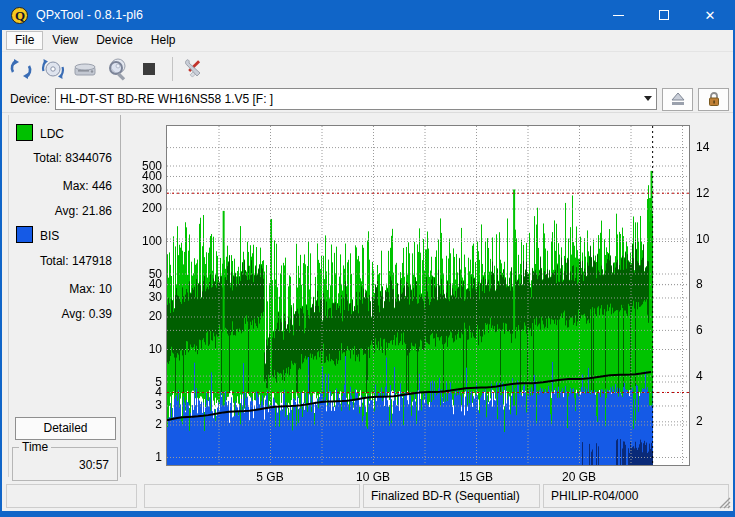 This screenshot has height=517, width=735. I want to click on drive-info-button, so click(85, 69).